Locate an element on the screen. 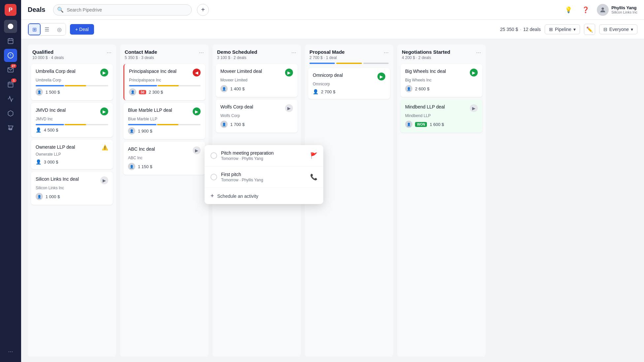 This screenshot has height=362, width=644. toolbar: ⊞ ☰ ◎ + Deal 25 350 $ · 12 deals ⊞ Pipel… is located at coordinates (333, 30).